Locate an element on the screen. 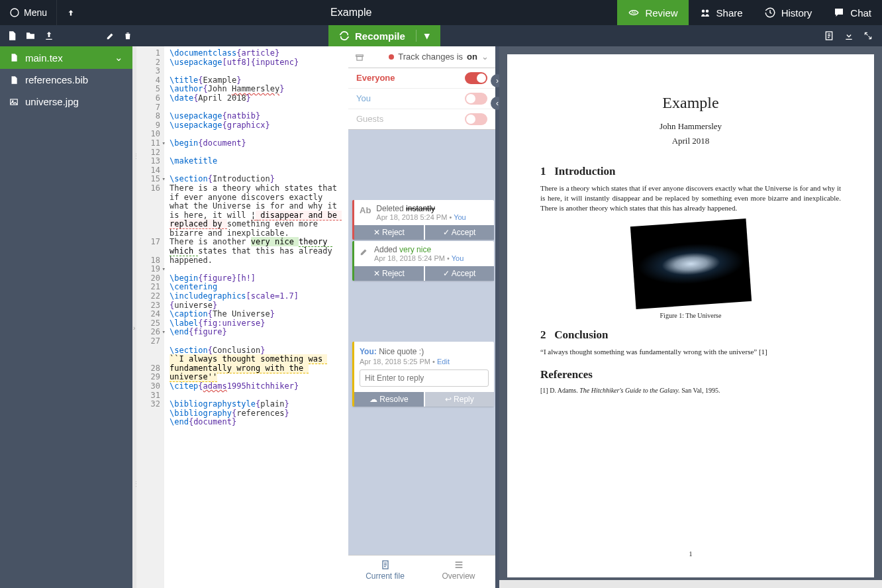 The image size is (882, 588). change-card-added: Added very nice Apr 18, 2018 5:24 PM • Y… is located at coordinates (423, 261).